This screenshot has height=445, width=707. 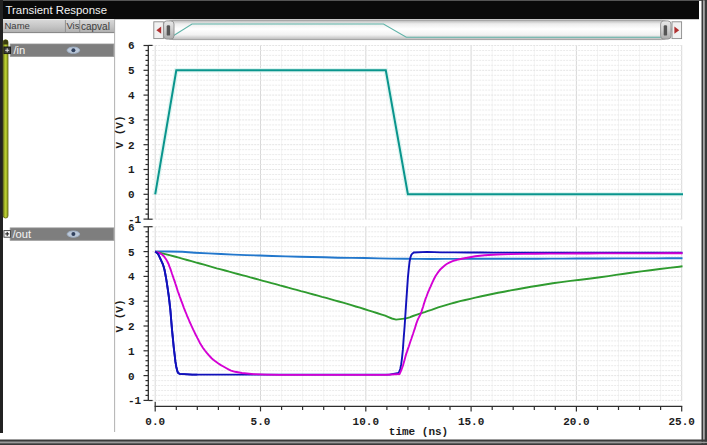 What do you see at coordinates (72, 26) in the screenshot?
I see `svg-text: Vis` at bounding box center [72, 26].